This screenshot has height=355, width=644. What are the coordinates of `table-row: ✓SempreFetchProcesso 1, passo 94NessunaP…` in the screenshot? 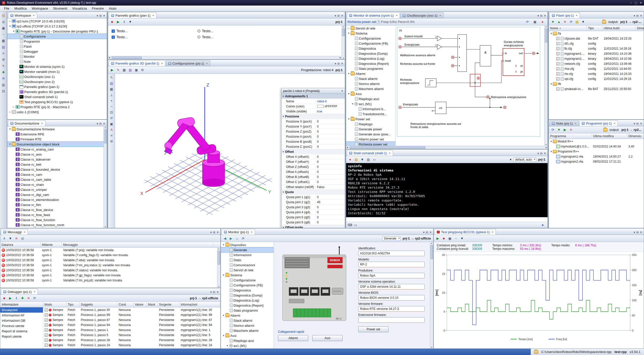 It's located at (132, 325).